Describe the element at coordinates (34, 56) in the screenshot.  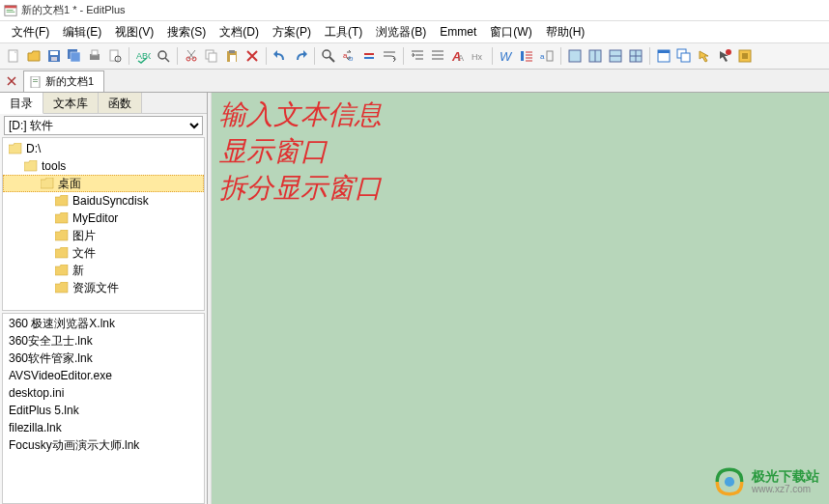
I see `tool-open-icon` at that location.